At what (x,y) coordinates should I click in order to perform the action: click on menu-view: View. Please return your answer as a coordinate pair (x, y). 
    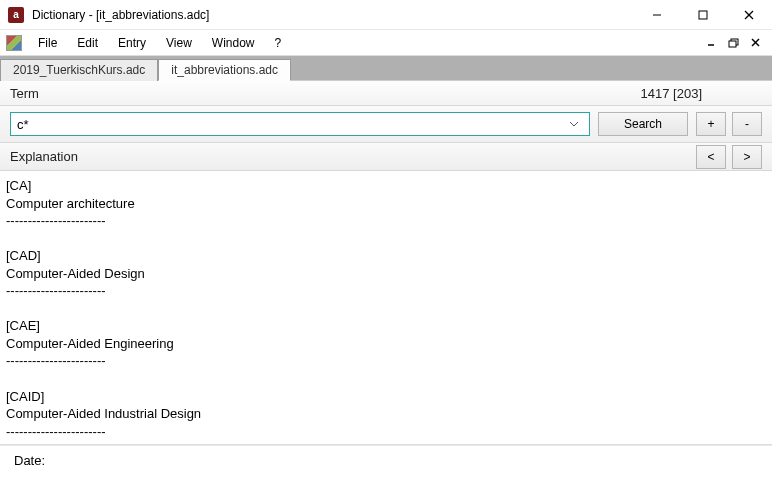
    Looking at the image, I should click on (179, 43).